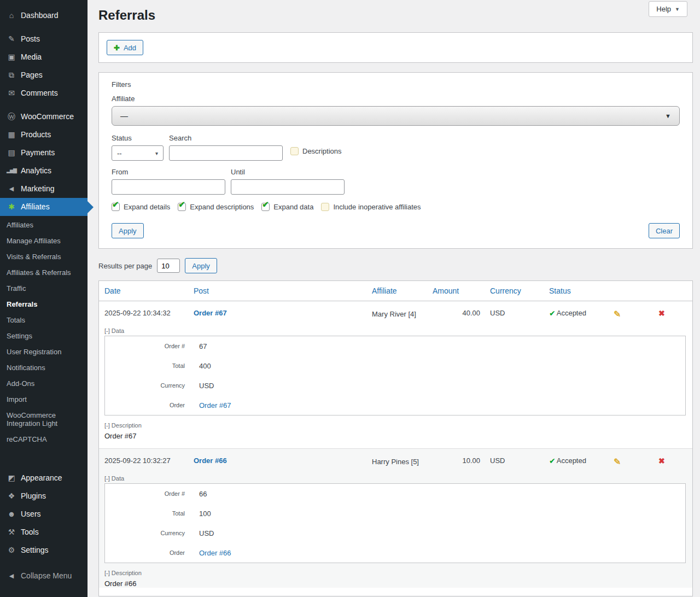 The image size is (700, 597). I want to click on referral-post-link: Order #66, so click(283, 460).